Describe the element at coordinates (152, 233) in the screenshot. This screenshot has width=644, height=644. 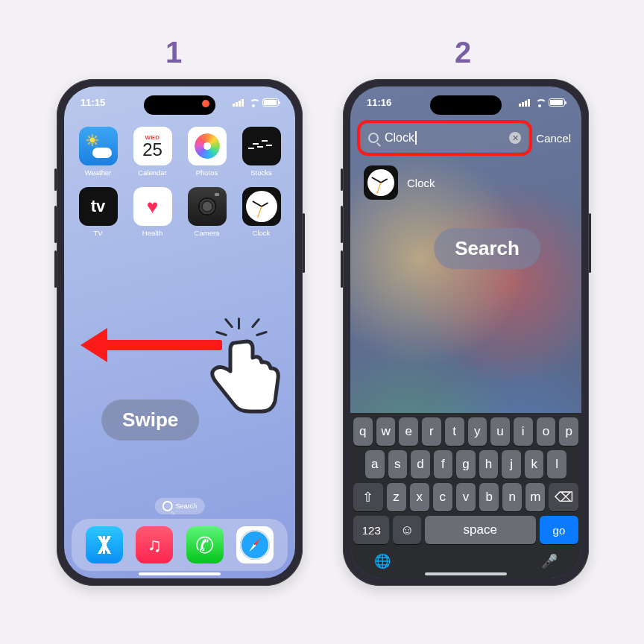
I see `app-label: Health` at that location.